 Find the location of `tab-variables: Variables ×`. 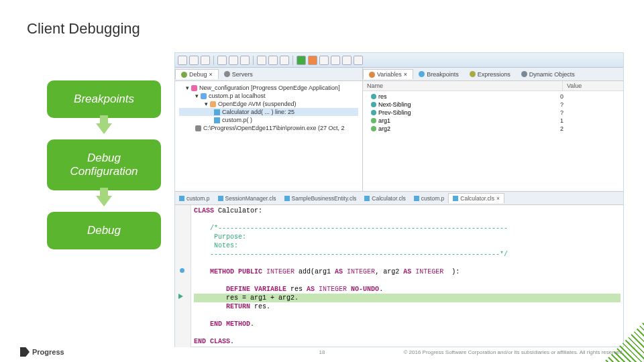

tab-variables: Variables × is located at coordinates (388, 74).